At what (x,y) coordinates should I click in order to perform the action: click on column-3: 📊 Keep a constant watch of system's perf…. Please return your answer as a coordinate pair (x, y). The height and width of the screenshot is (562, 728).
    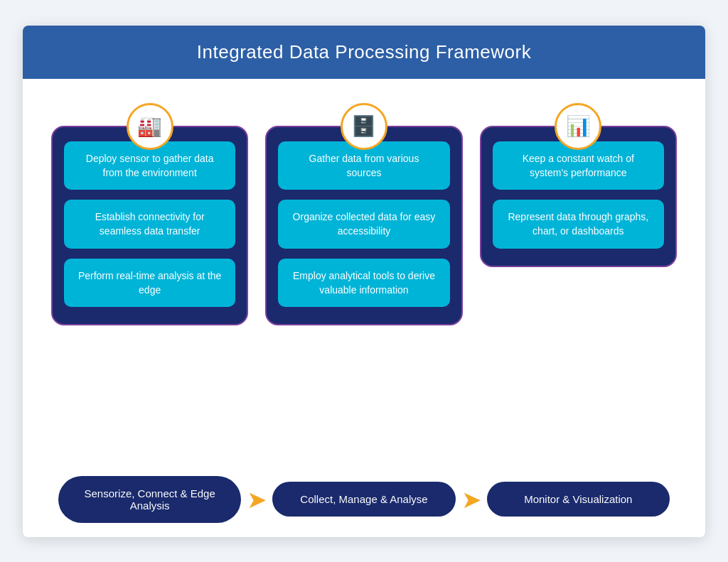
    Looking at the image, I should click on (579, 183).